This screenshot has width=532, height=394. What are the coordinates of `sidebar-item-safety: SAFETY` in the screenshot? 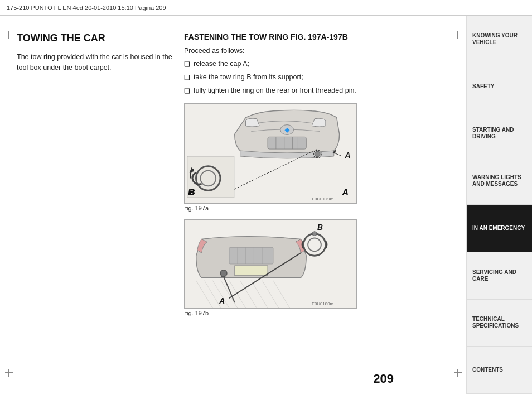 It's located at (500, 87).